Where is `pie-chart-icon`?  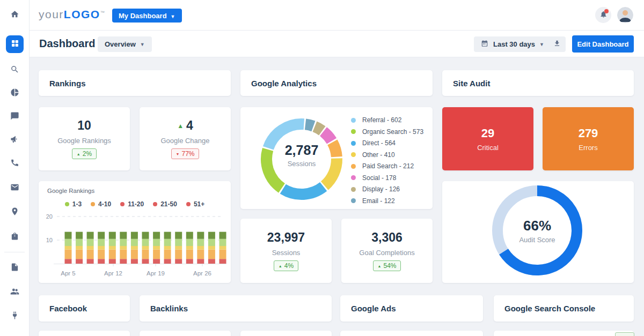 pie-chart-icon is located at coordinates (15, 93).